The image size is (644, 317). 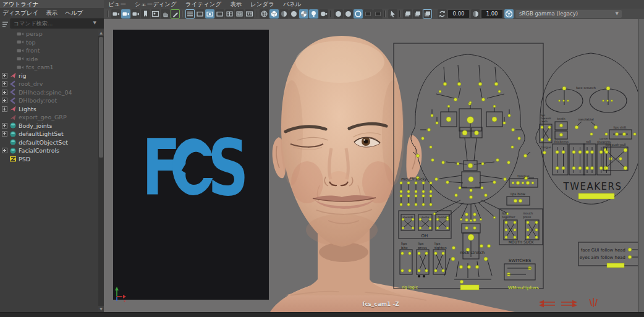 What do you see at coordinates (408, 14) in the screenshot?
I see `snapshot-icon` at bounding box center [408, 14].